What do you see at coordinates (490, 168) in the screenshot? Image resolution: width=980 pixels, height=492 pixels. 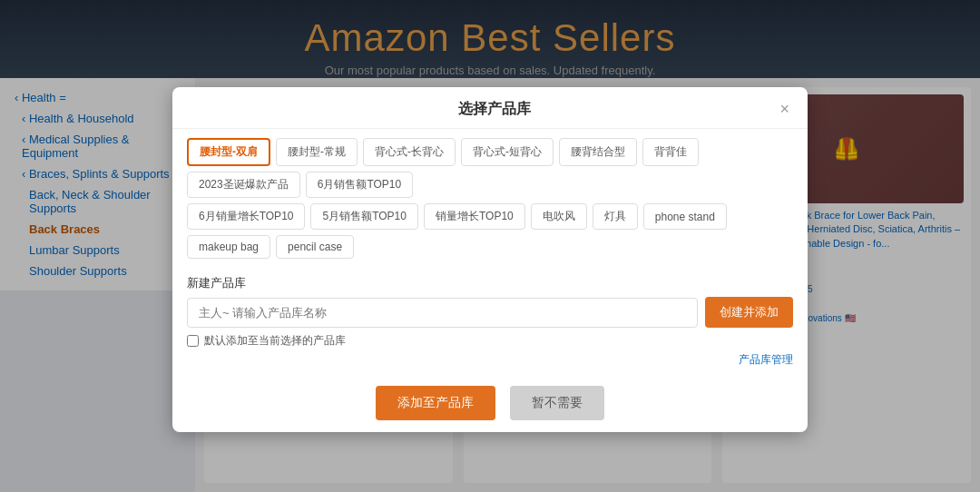 I see `tags-row-1: 腰封型-双肩 腰封型-常规 背心式-长背心 背心式-短背心 腰背结合型 背背佳 …` at bounding box center [490, 168].